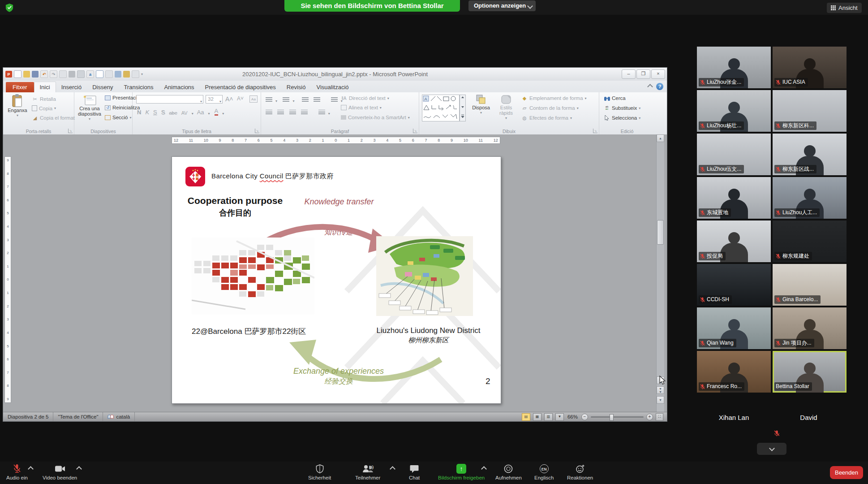  What do you see at coordinates (9, 8) in the screenshot?
I see `meeting-security-shield-icon` at bounding box center [9, 8].